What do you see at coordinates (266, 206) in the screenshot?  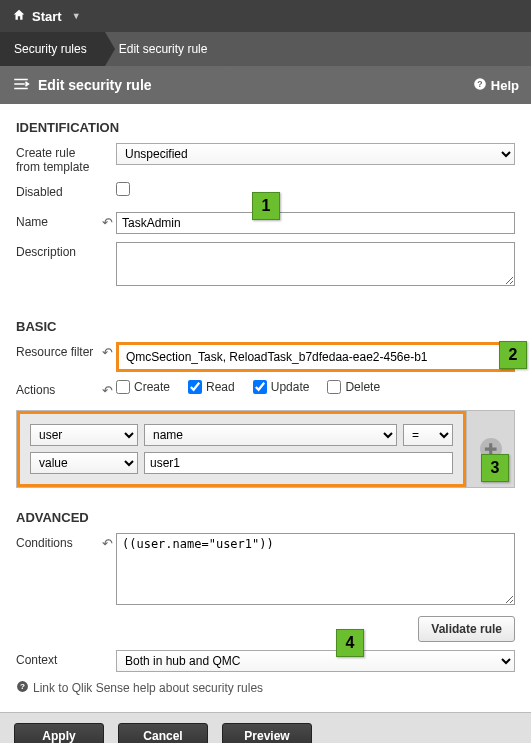 I see `callout-1: 1` at bounding box center [266, 206].